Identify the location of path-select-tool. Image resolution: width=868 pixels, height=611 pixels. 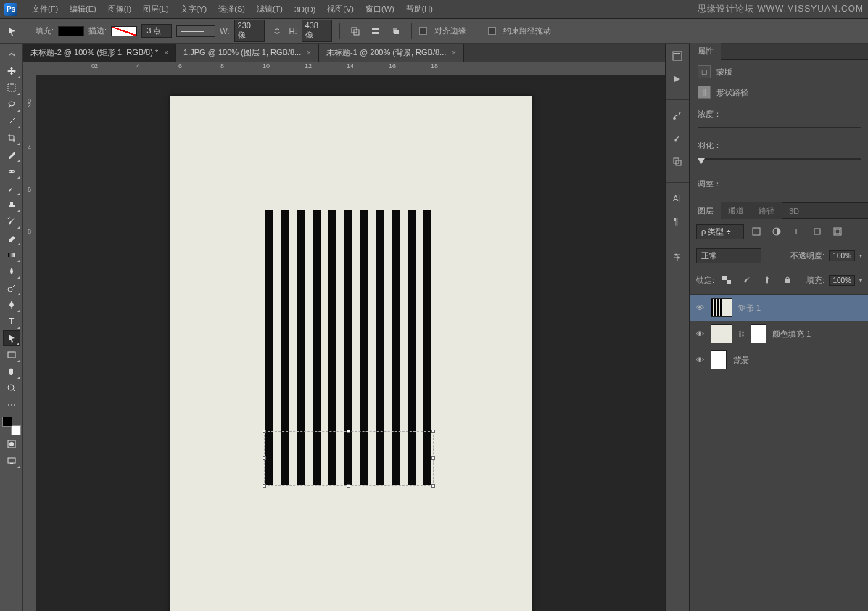
(12, 338).